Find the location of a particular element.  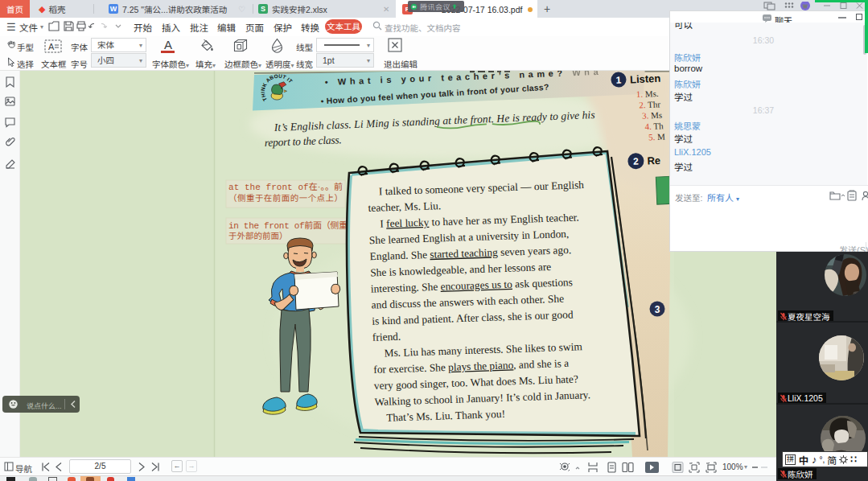

svg-text: （侧重于在前面的一个点上） is located at coordinates (286, 198).